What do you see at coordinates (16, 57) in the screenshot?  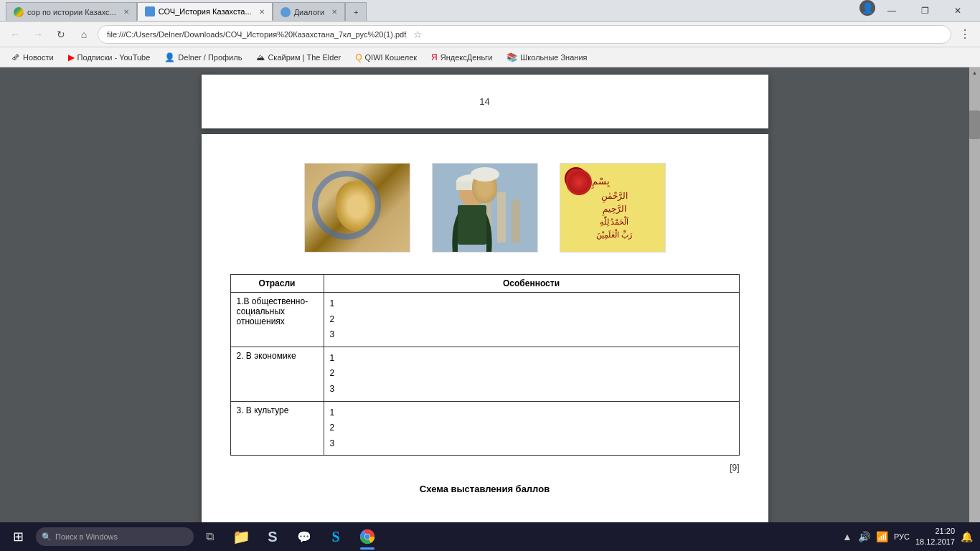 I see `bookmark-news-icon: 🗞` at bounding box center [16, 57].